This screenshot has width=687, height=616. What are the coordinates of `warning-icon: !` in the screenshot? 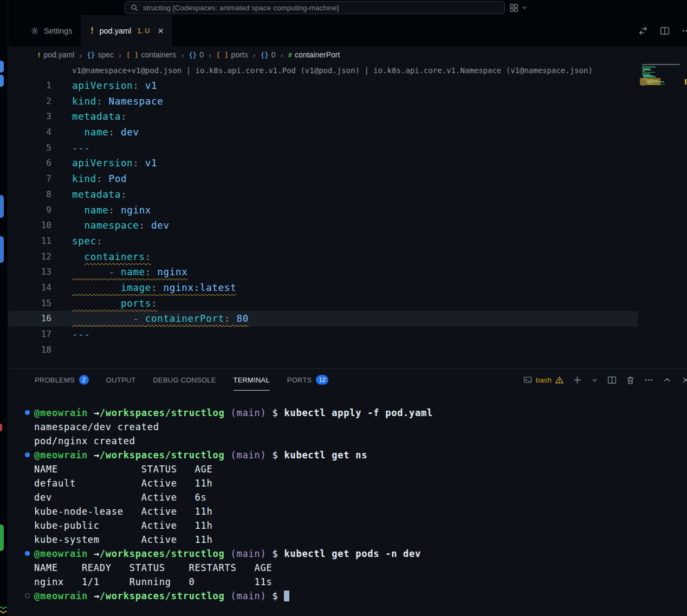 It's located at (39, 55).